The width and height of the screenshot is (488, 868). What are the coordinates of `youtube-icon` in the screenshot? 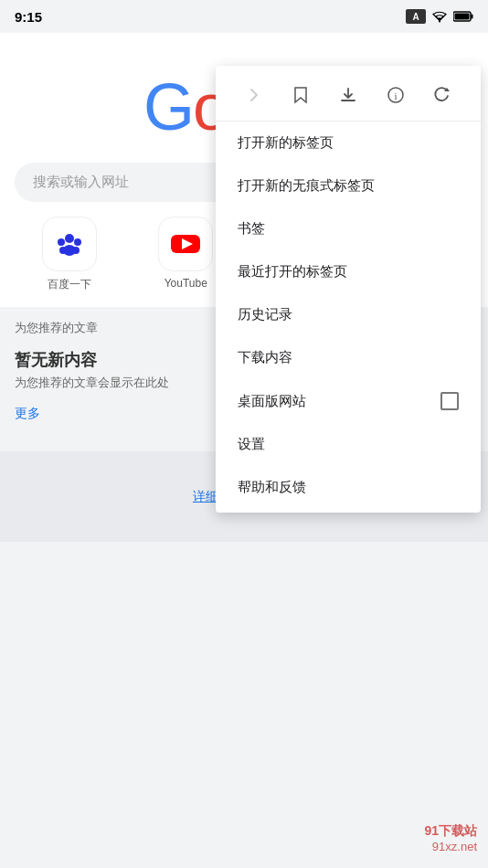 It's located at (186, 244).